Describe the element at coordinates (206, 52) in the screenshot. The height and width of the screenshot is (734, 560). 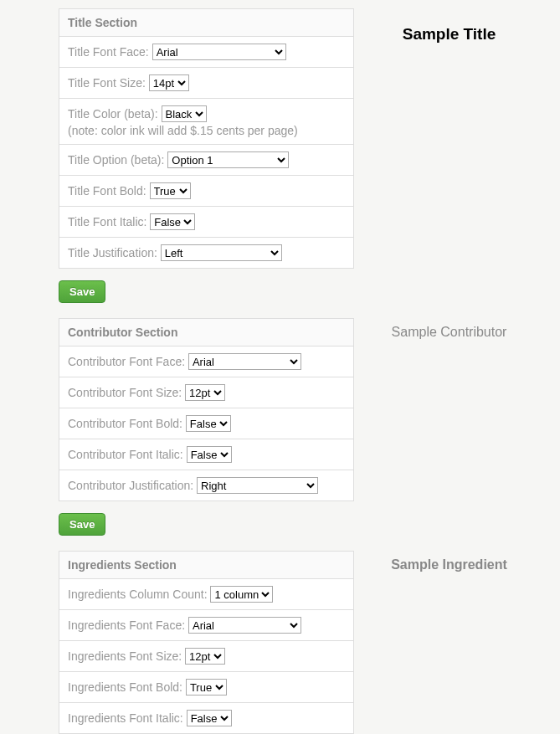
I see `title-font-face-row: Title Font Face: Arial` at that location.